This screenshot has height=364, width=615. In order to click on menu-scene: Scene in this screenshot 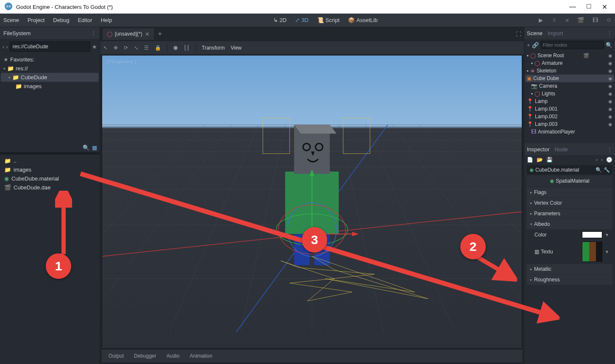, I will do `click(11, 20)`.